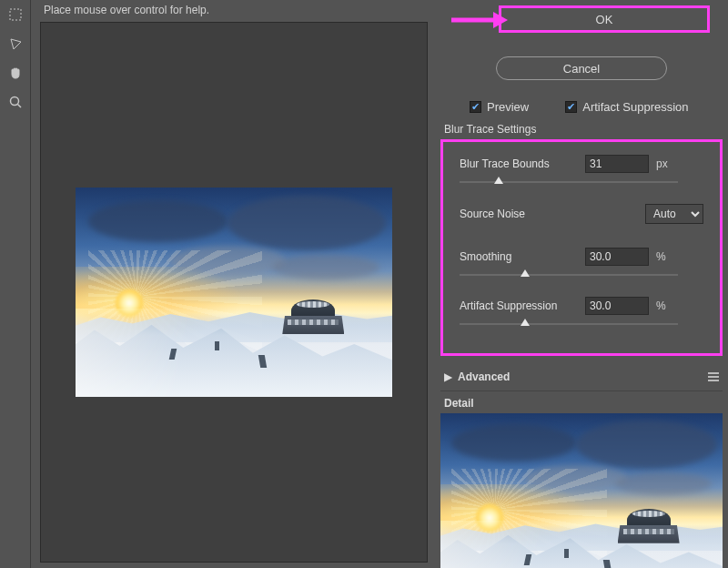 The height and width of the screenshot is (568, 728). What do you see at coordinates (126, 10) in the screenshot?
I see `help-text: Place mouse over control for help.` at bounding box center [126, 10].